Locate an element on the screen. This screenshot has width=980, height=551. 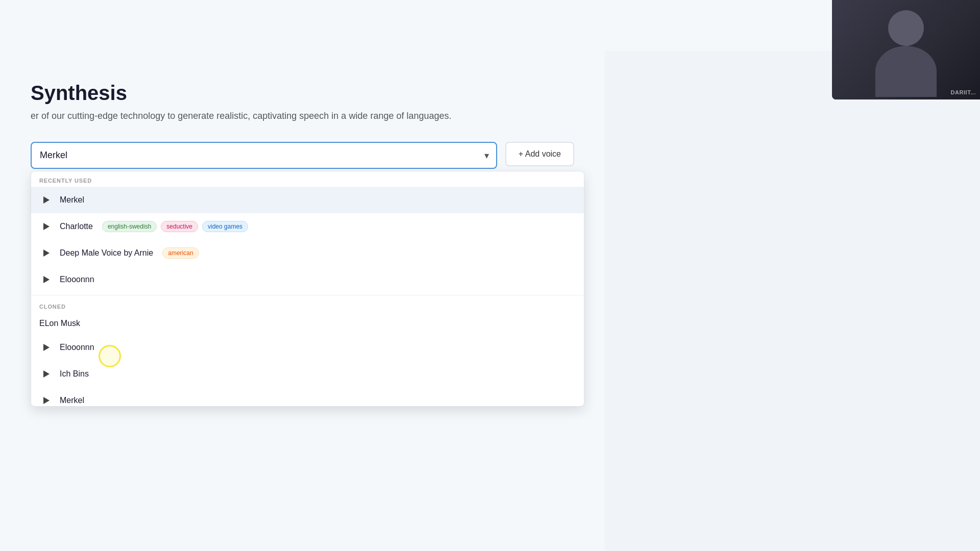
recently-used-header: RECENTLY USED is located at coordinates (307, 179).